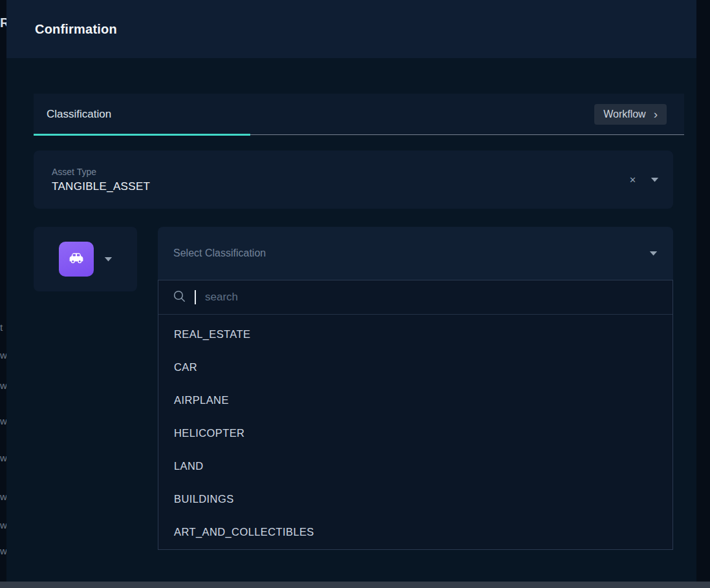  I want to click on background-edge-glyph: t, so click(1, 327).